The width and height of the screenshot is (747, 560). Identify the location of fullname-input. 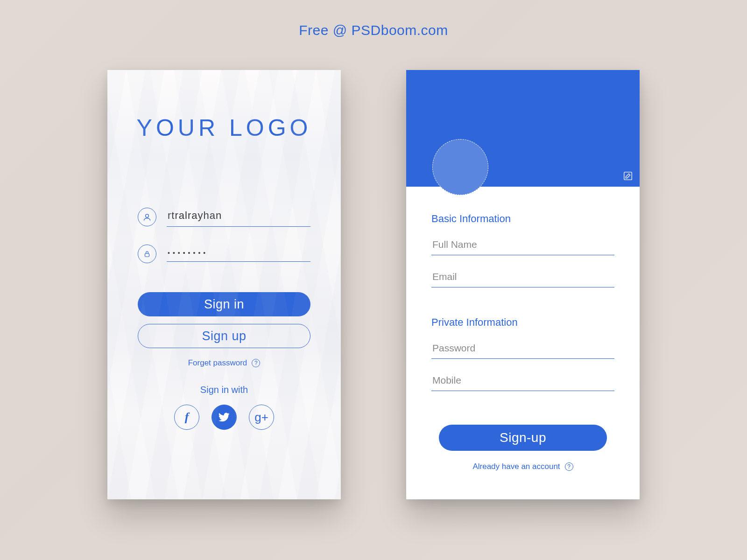
(523, 244).